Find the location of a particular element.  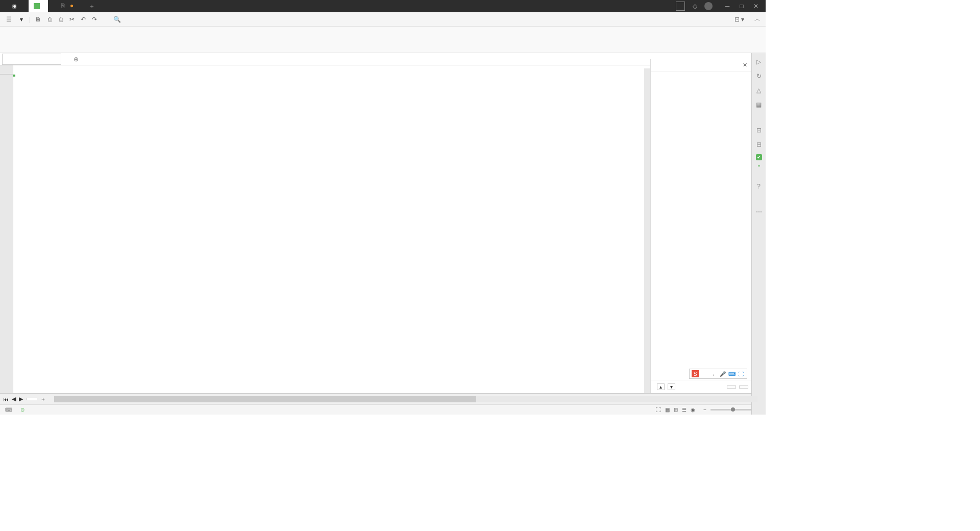

ime-lang is located at coordinates (704, 374).